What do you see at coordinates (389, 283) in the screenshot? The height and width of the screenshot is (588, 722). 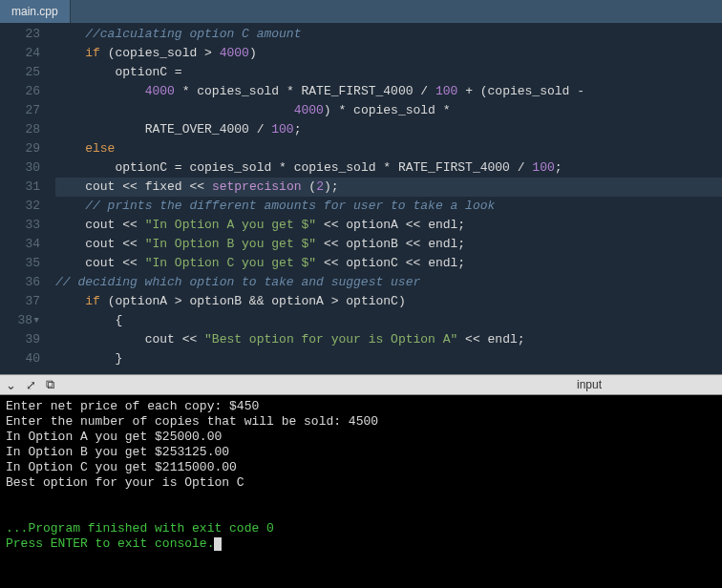 I see `code-line: // deciding which option to take and sug…` at bounding box center [389, 283].